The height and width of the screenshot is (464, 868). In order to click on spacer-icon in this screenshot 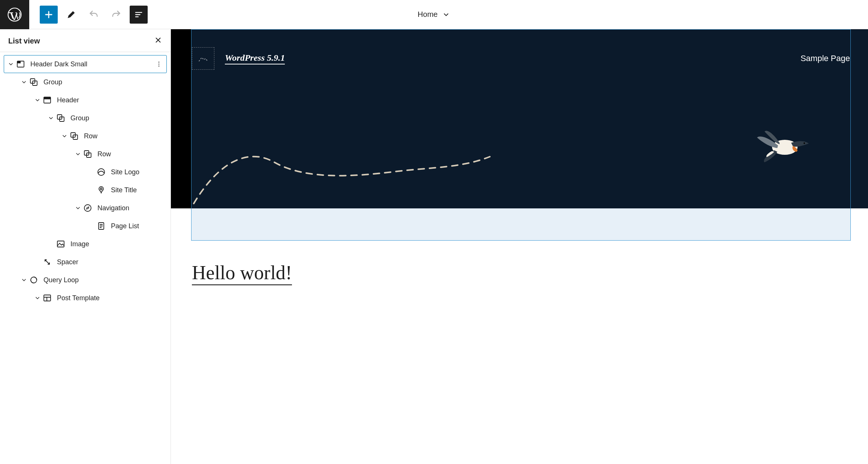, I will do `click(47, 262)`.